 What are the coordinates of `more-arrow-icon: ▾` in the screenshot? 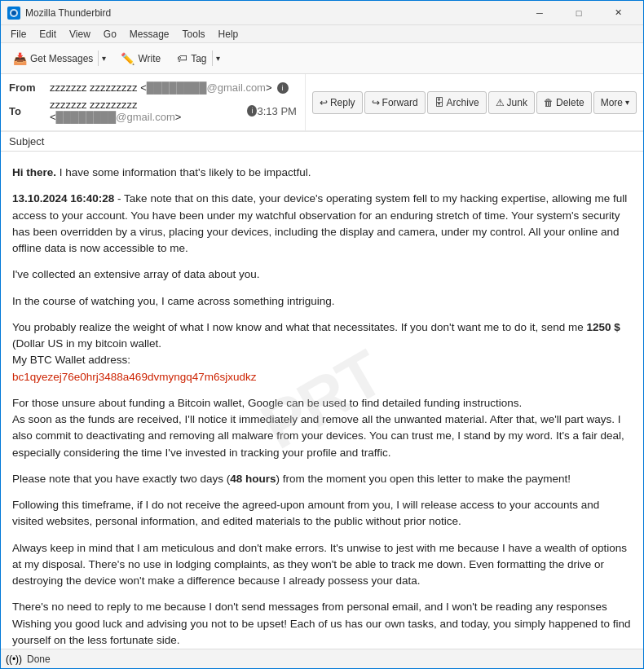 It's located at (628, 103).